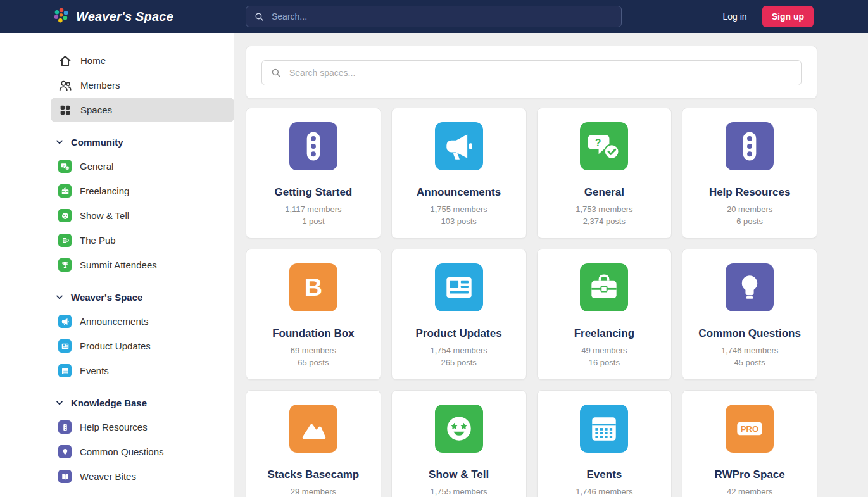 This screenshot has height=497, width=868. What do you see at coordinates (788, 16) in the screenshot?
I see `signup-button: Sign up` at bounding box center [788, 16].